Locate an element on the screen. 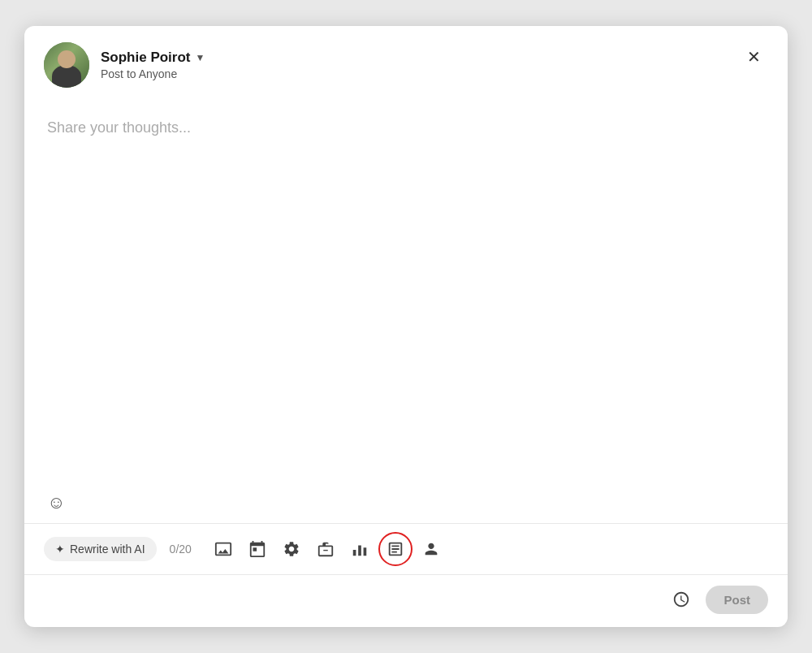  user-name: Sophie Poirot is located at coordinates (146, 58).